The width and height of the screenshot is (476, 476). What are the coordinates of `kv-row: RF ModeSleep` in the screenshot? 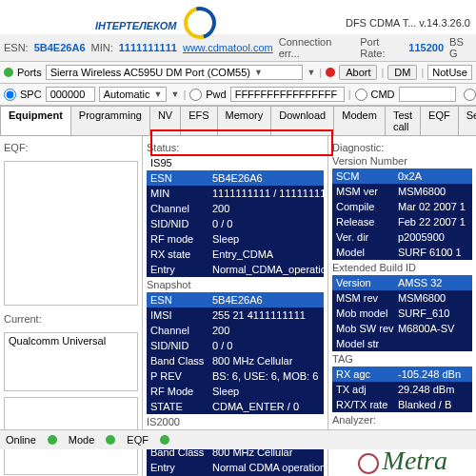 It's located at (235, 391).